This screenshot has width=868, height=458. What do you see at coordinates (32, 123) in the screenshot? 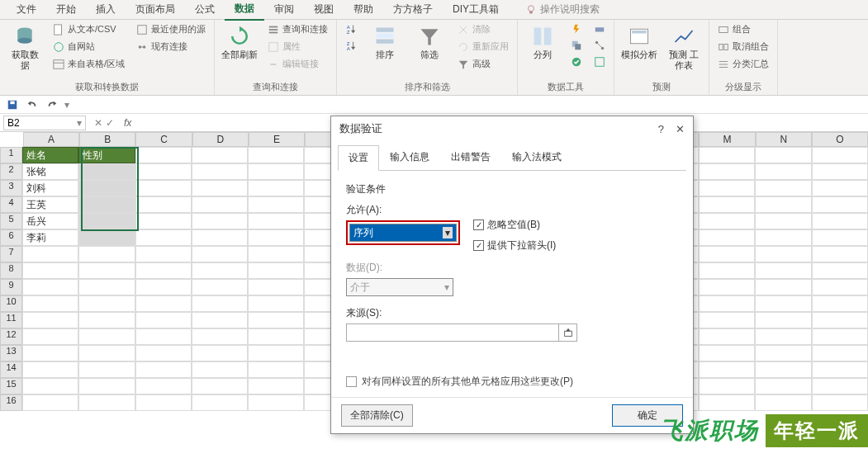
I see `name-box-input` at bounding box center [32, 123].